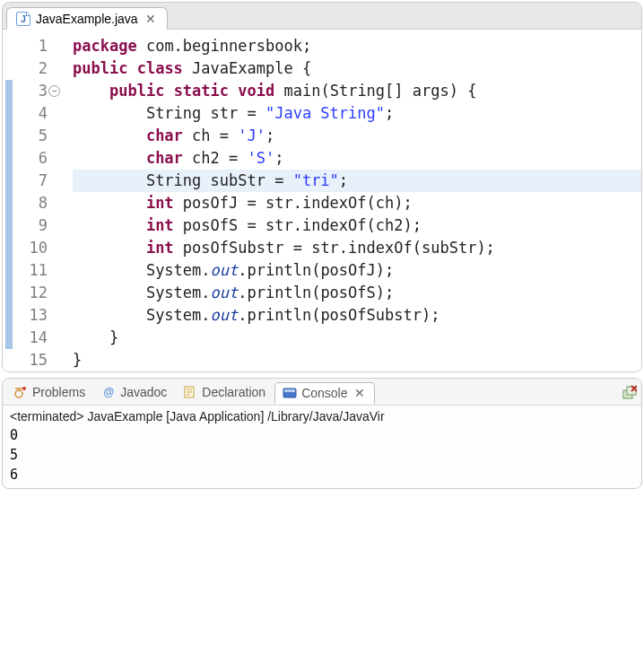 This screenshot has width=644, height=655. Describe the element at coordinates (360, 393) in the screenshot. I see `close-view-icon: ✕` at that location.